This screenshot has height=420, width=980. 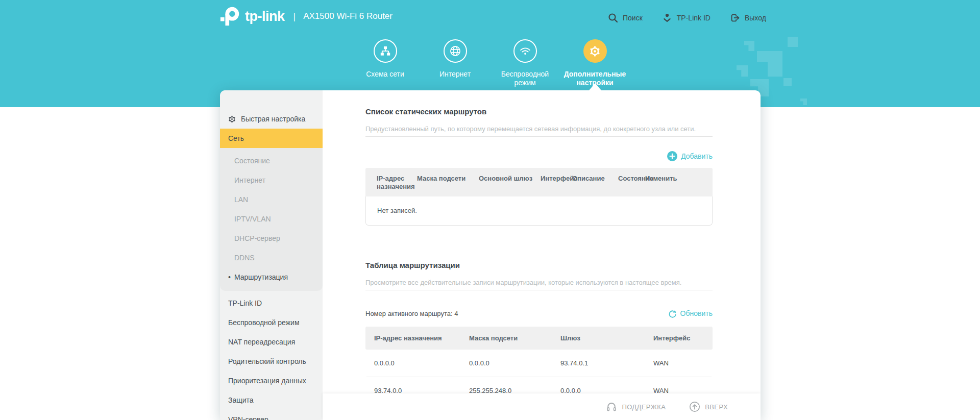 What do you see at coordinates (455, 75) in the screenshot?
I see `tab-label: Интернет` at bounding box center [455, 75].